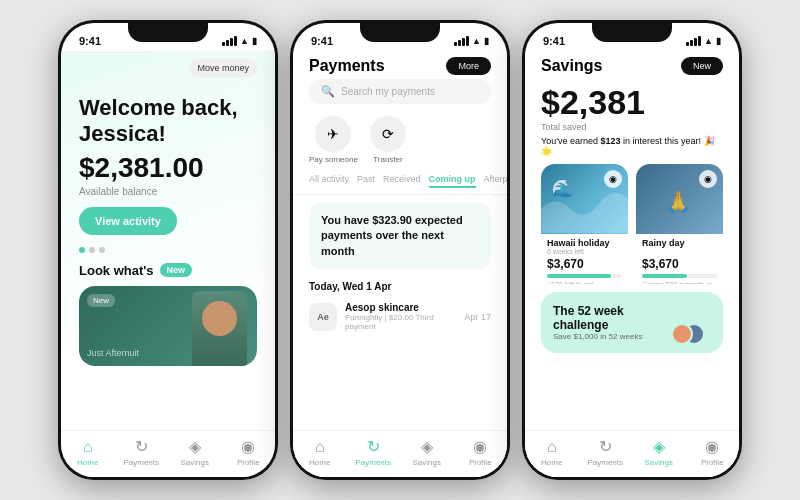 This screenshot has width=800, height=500. What do you see at coordinates (712, 452) in the screenshot?
I see `nav-profile-3: ◉ Profile` at bounding box center [712, 452].